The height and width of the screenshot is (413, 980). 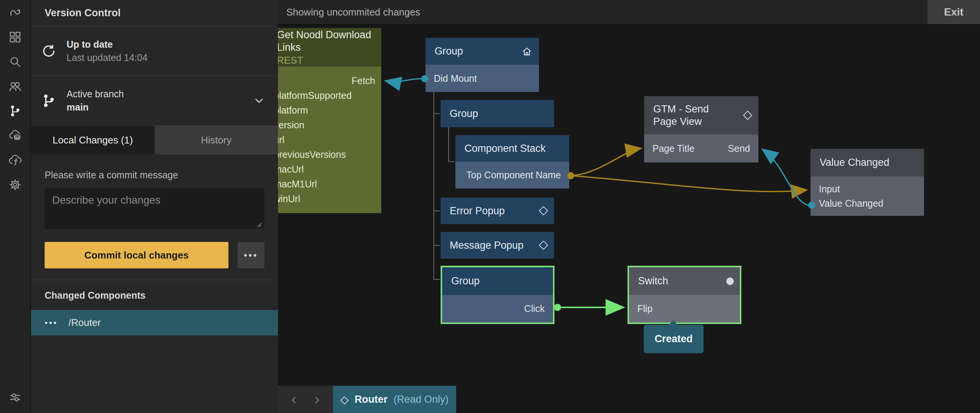 What do you see at coordinates (137, 255) in the screenshot?
I see `commit-local-changes-button: Commit local changes` at bounding box center [137, 255].